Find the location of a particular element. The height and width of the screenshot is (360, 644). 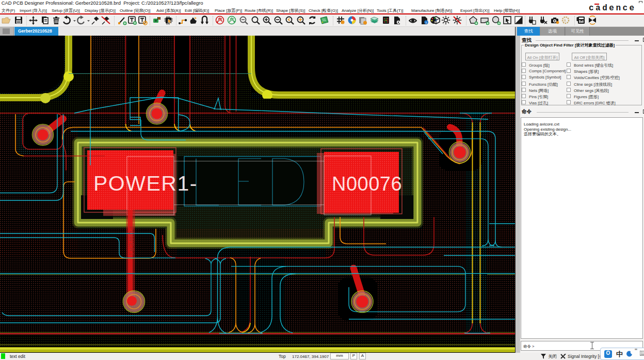

svg-text: 0 is located at coordinates (159, 19).